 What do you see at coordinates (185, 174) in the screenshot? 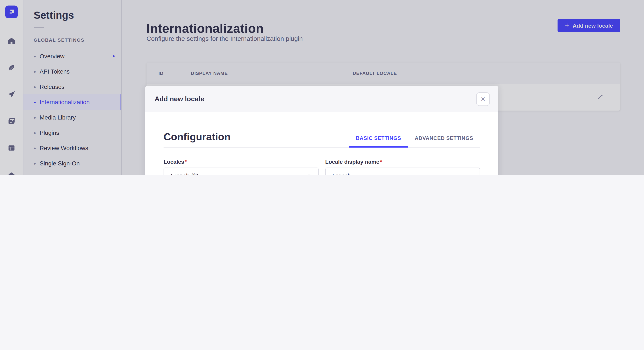
I see `locales-select-value: French (fr)` at bounding box center [185, 174].